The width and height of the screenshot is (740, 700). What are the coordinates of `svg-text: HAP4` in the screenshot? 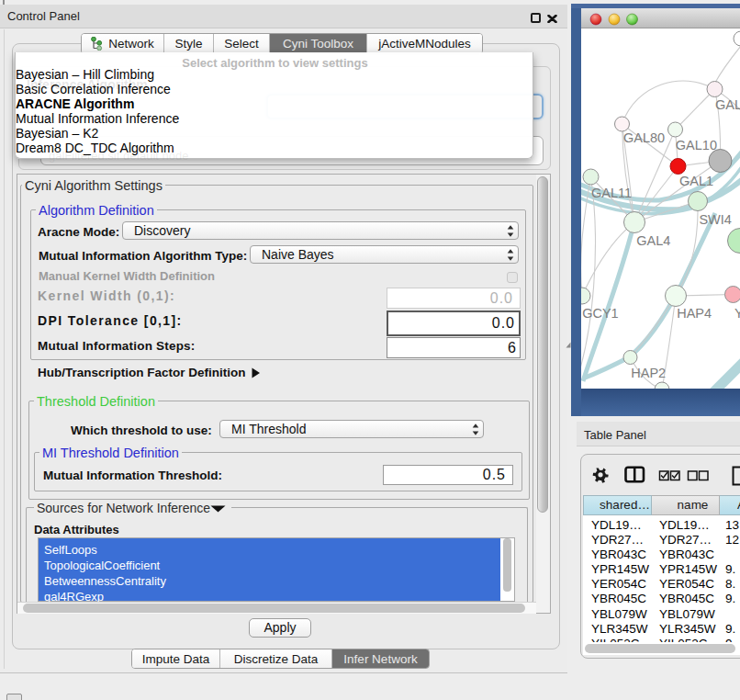 It's located at (694, 313).